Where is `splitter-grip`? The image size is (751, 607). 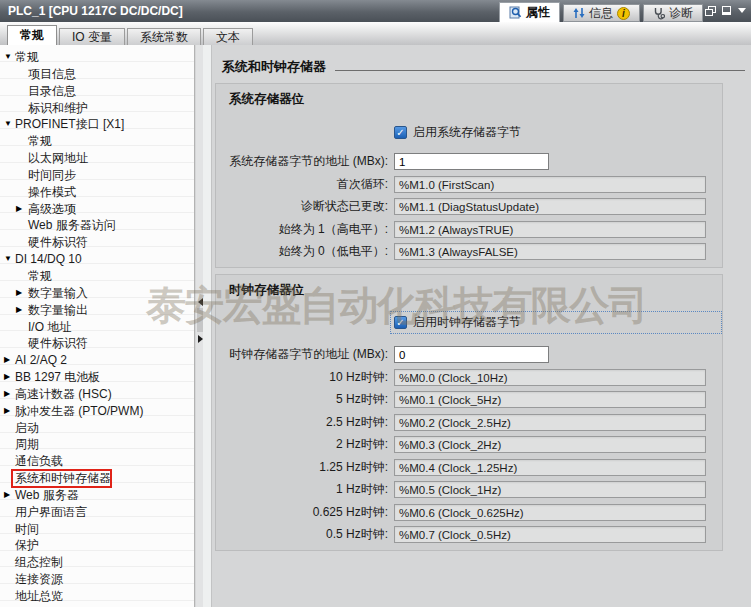
splitter-grip is located at coordinates (200, 320).